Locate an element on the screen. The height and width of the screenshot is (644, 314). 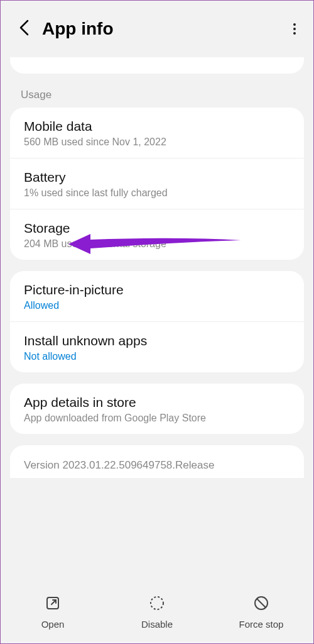
force-stop-button: Force stop is located at coordinates (261, 613).